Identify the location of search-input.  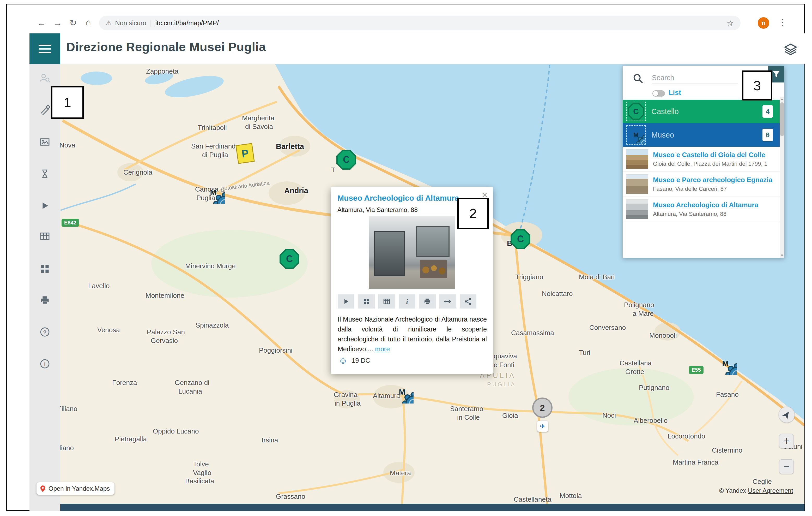
(695, 78).